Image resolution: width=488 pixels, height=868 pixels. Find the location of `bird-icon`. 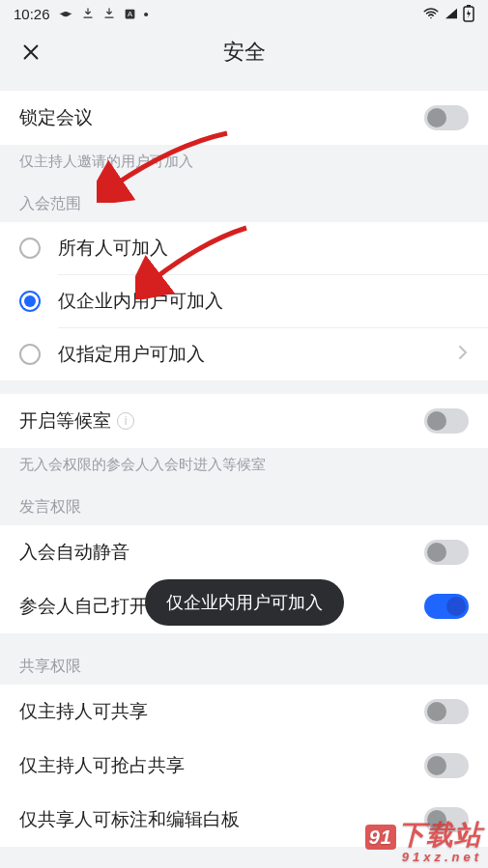

bird-icon is located at coordinates (66, 14).